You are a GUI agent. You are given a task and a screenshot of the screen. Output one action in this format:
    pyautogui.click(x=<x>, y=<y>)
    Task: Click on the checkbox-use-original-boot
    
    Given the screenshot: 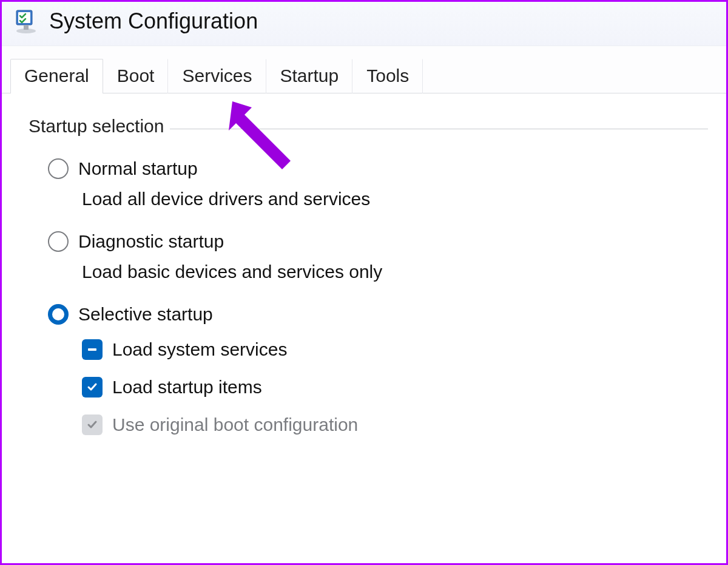 What is the action you would take?
    pyautogui.click(x=92, y=425)
    